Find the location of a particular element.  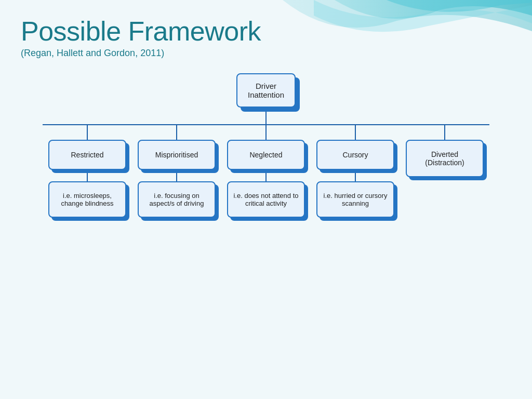

h-connector-bar is located at coordinates (266, 125).